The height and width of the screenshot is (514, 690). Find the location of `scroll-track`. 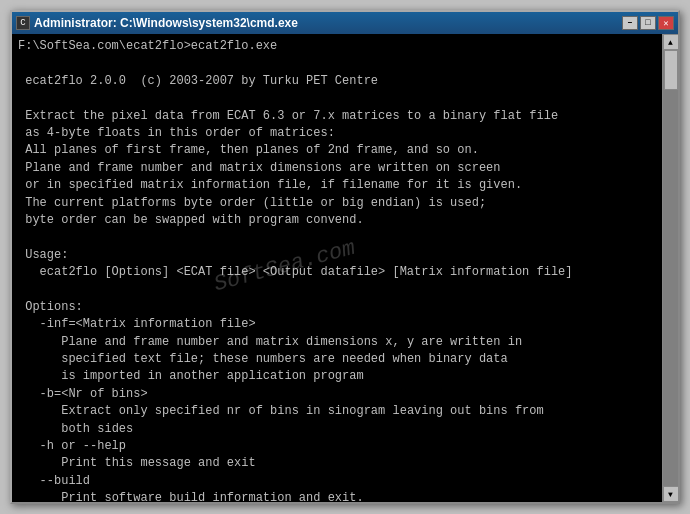

scroll-track is located at coordinates (670, 268).